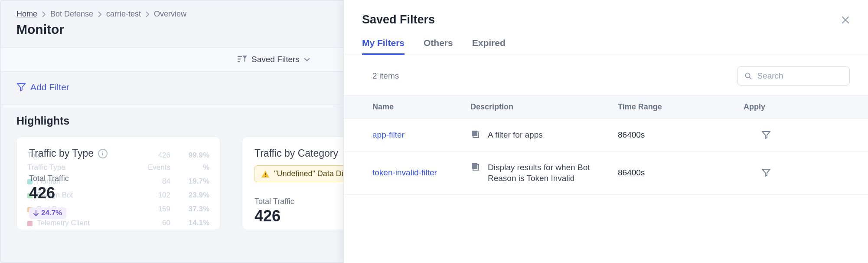 This screenshot has height=263, width=868. What do you see at coordinates (797, 107) in the screenshot?
I see `col-apply: Apply` at bounding box center [797, 107].